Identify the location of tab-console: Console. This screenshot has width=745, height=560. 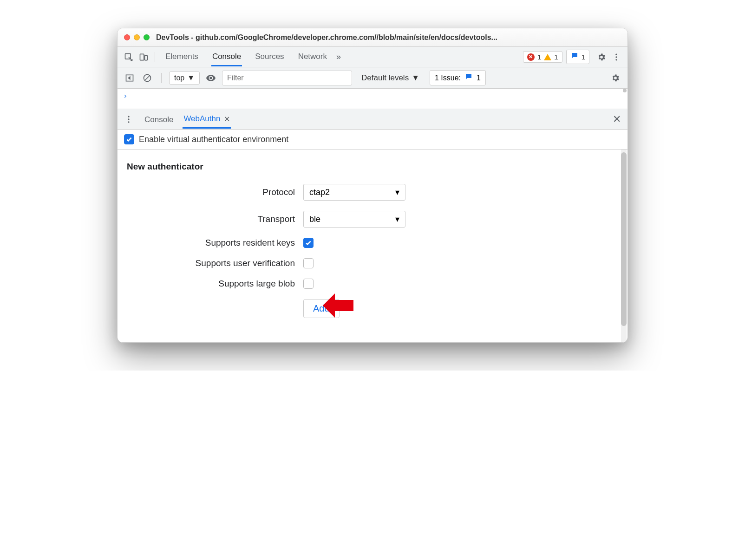
(227, 57).